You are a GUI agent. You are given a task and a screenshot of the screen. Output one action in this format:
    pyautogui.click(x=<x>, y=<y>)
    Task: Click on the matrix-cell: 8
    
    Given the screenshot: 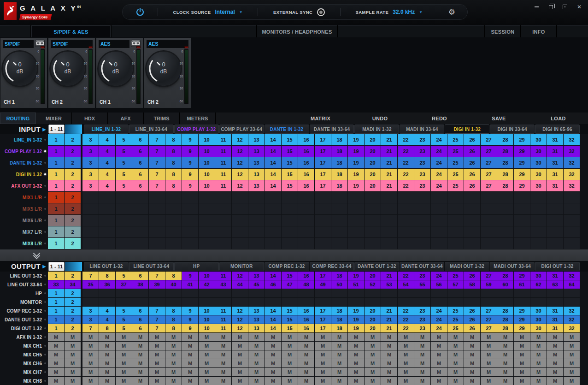 What is the action you would take?
    pyautogui.click(x=173, y=320)
    